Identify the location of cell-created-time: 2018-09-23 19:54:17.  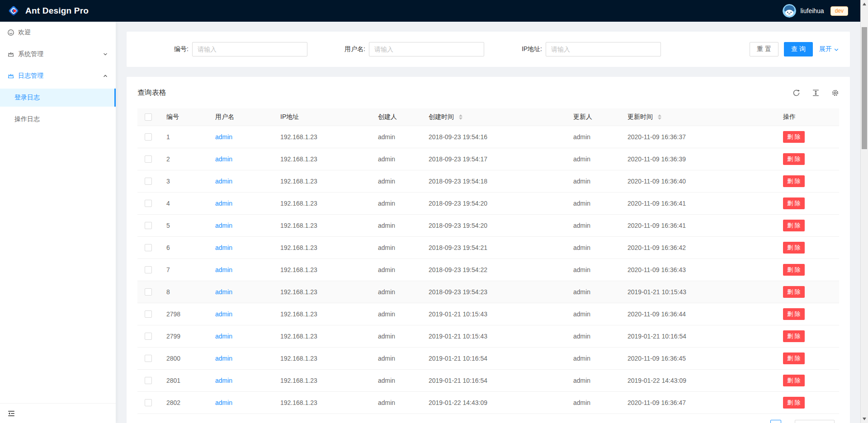
(497, 159).